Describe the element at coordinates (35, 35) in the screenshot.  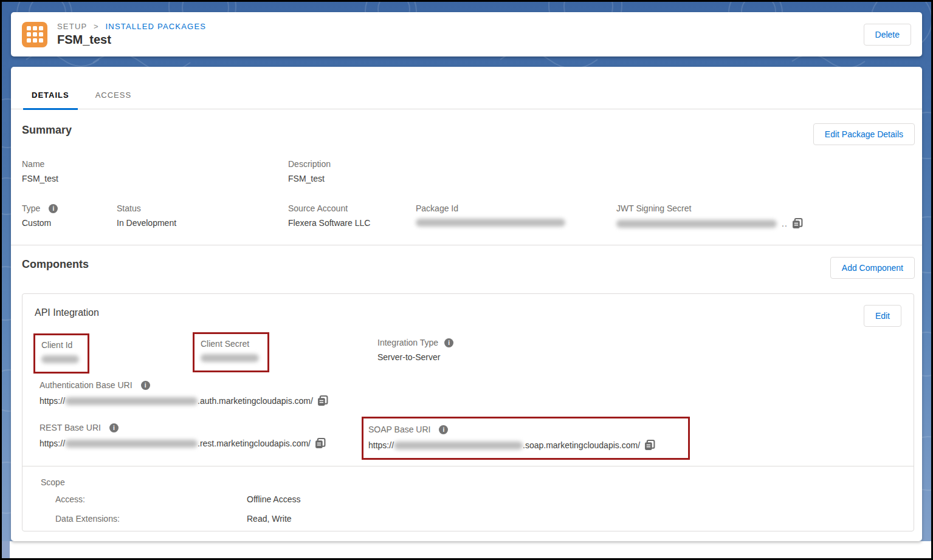
I see `installed-packages-grid-icon` at that location.